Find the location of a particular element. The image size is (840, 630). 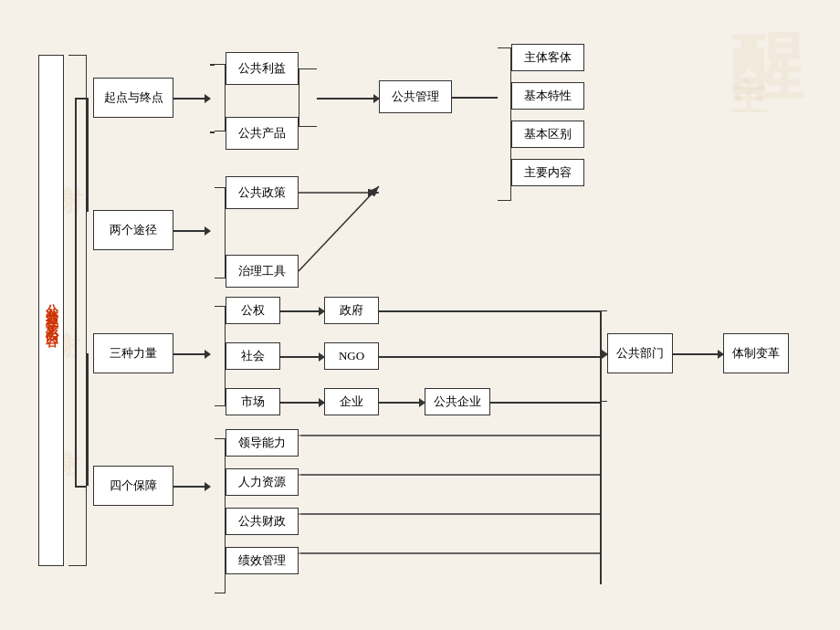

arrow-tool-to-gonggong is located at coordinates (340, 223).